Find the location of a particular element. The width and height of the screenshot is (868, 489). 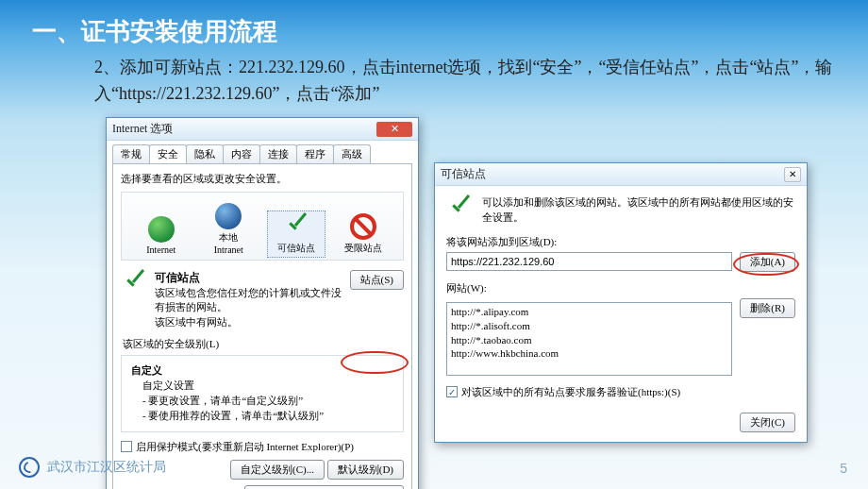

security-level-label: 该区域的安全级别(L) is located at coordinates (263, 344).